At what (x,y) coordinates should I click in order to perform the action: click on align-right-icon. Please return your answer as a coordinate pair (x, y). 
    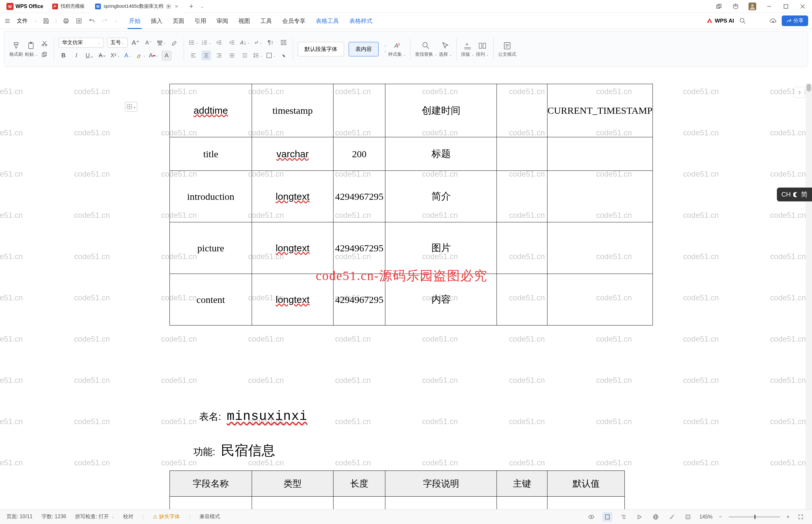
    Looking at the image, I should click on (219, 55).